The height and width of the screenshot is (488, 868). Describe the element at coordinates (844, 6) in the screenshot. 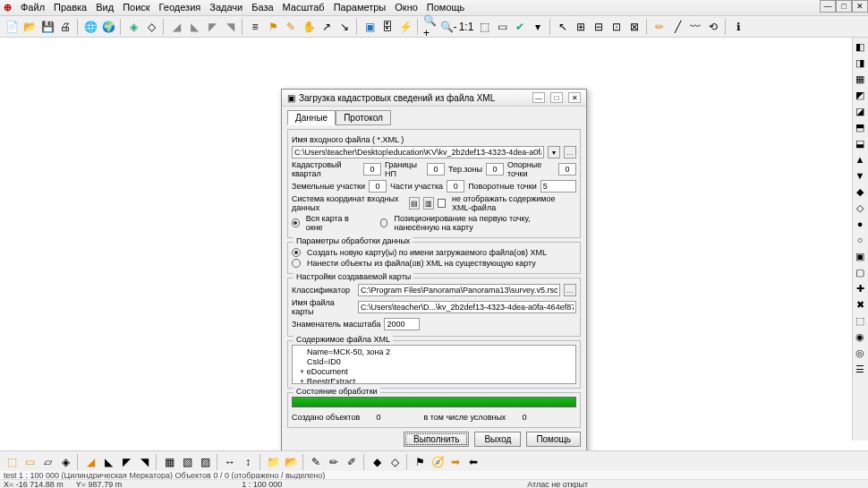

I see `max-btn: □` at that location.